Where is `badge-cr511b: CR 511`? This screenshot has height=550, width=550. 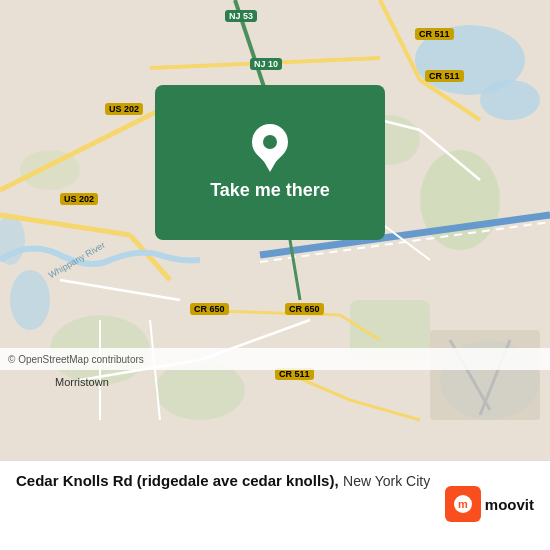 badge-cr511b: CR 511 is located at coordinates (444, 76).